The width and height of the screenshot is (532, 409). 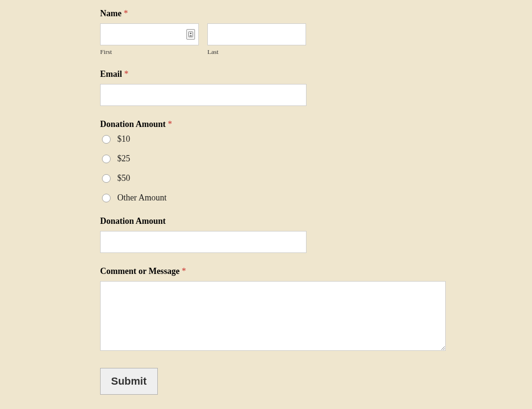 What do you see at coordinates (256, 40) in the screenshot?
I see `name-last-column: Last` at bounding box center [256, 40].